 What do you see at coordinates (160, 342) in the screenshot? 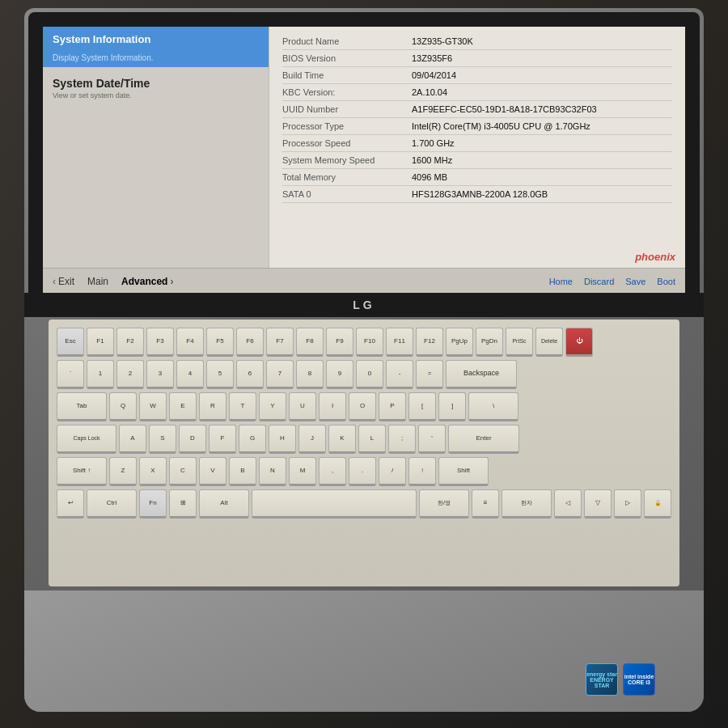
I see `key-f3: F3` at bounding box center [160, 342].